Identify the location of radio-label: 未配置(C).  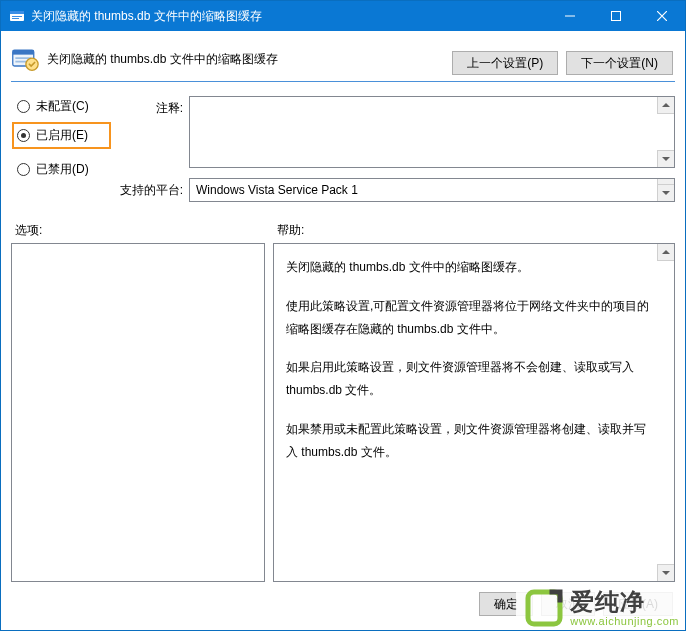
(62, 106).